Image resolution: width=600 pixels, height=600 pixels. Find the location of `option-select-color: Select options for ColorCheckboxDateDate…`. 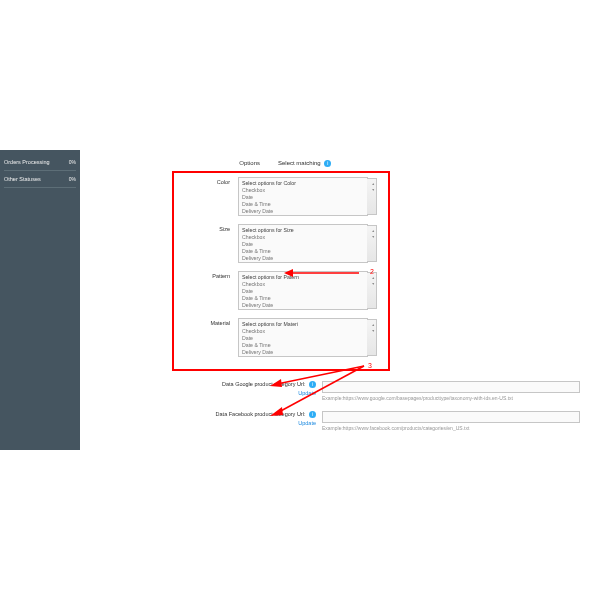

option-select-color: Select options for ColorCheckboxDateDate… is located at coordinates (303, 196).